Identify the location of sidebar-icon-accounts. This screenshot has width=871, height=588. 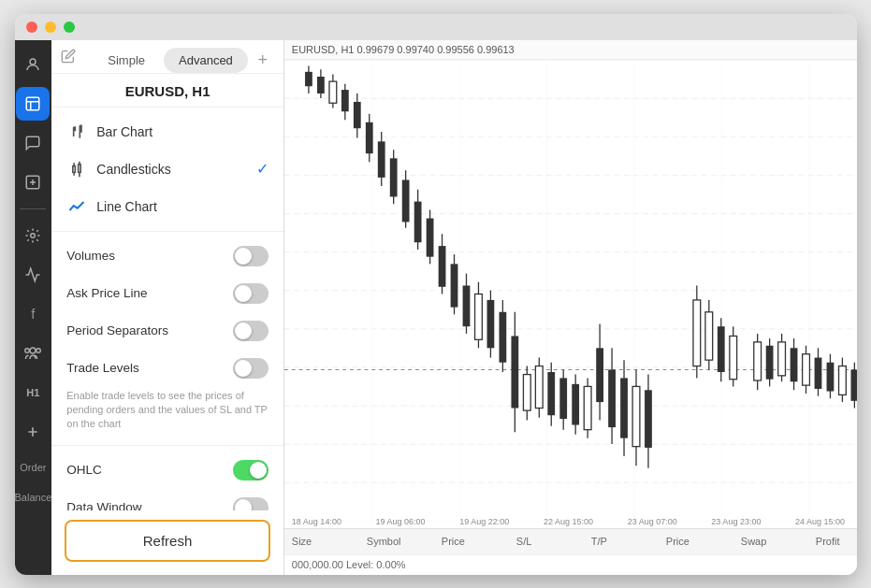
(33, 353).